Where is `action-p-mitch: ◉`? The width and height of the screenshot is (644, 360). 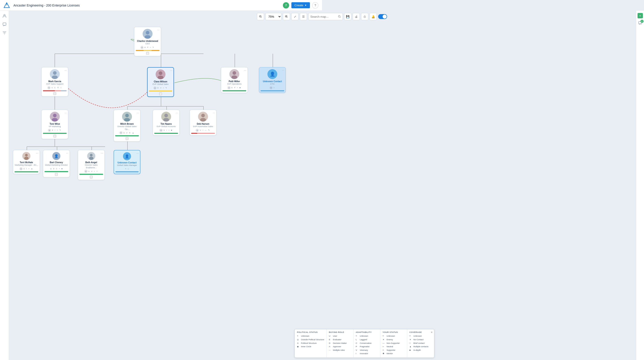
action-p-mitch: ◉ is located at coordinates (121, 133).